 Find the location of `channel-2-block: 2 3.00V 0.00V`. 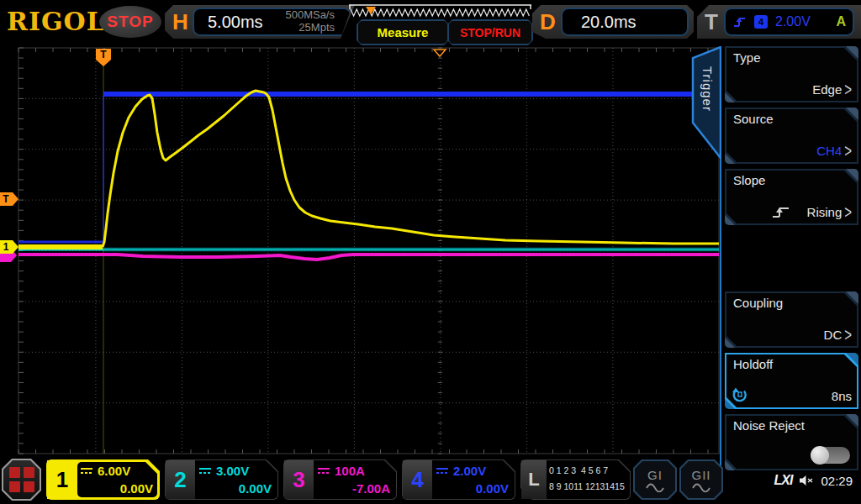

channel-2-block: 2 3.00V 0.00V is located at coordinates (222, 480).